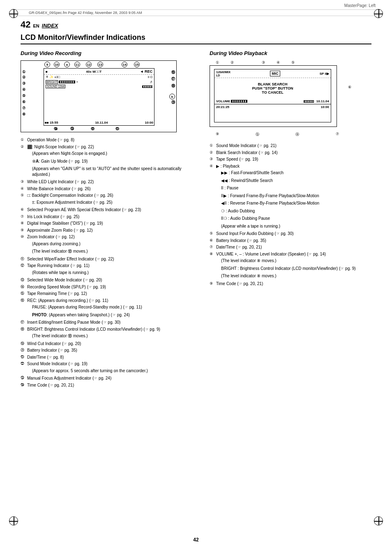 The image size is (392, 555). What do you see at coordinates (109, 147) in the screenshot?
I see `list-item: ②⬛: Night-Scope Indicator (☞ pg. 22)` at bounding box center [109, 147].